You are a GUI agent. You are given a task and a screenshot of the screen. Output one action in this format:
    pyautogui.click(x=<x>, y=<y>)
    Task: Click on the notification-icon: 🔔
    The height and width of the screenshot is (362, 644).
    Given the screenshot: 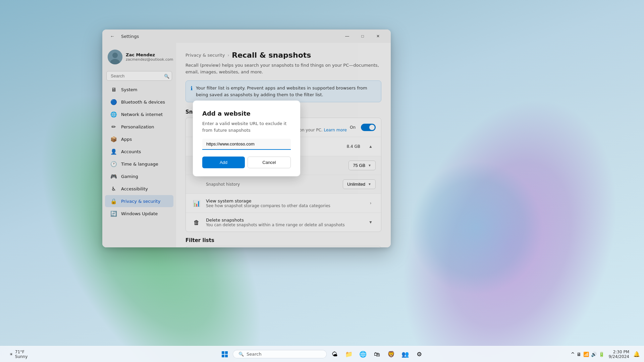 What is the action you would take?
    pyautogui.click(x=637, y=354)
    